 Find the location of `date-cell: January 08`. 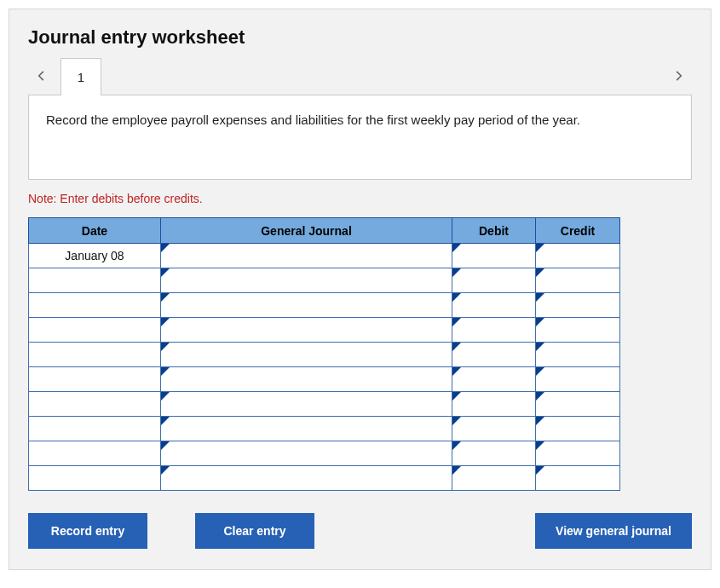

date-cell: January 08 is located at coordinates (95, 256).